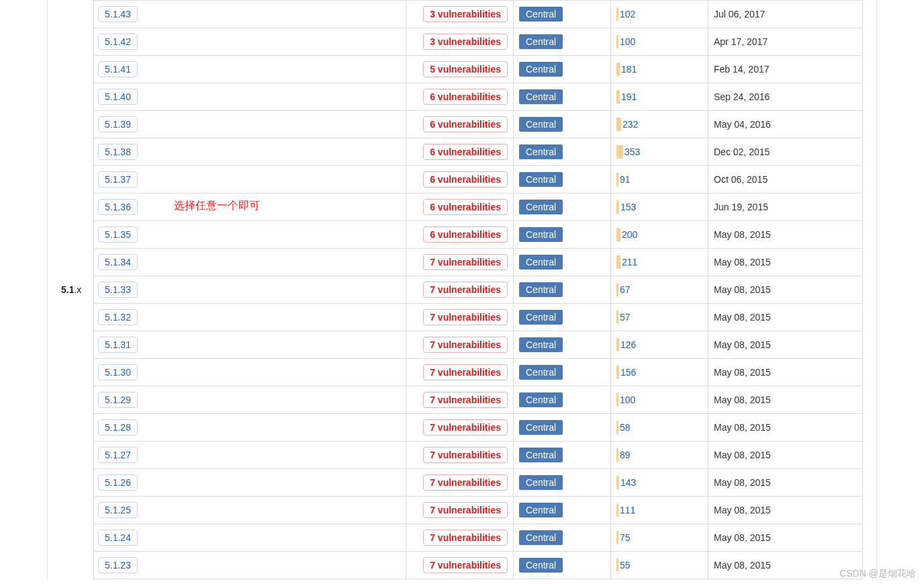 This screenshot has width=924, height=584. I want to click on version-link: 5.1.23, so click(118, 565).